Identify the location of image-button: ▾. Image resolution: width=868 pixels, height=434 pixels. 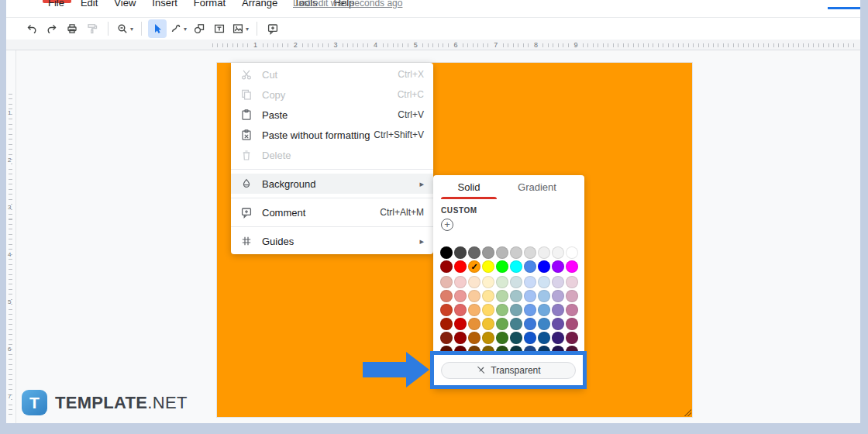
(240, 29).